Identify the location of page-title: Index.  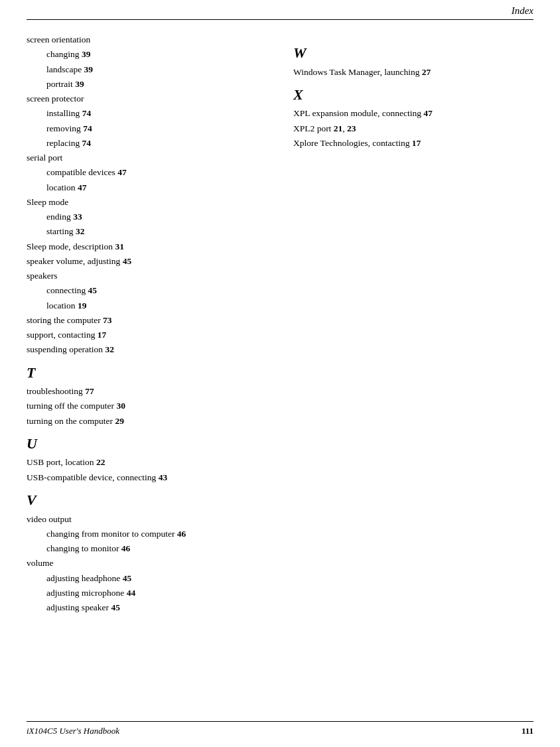
(523, 11).